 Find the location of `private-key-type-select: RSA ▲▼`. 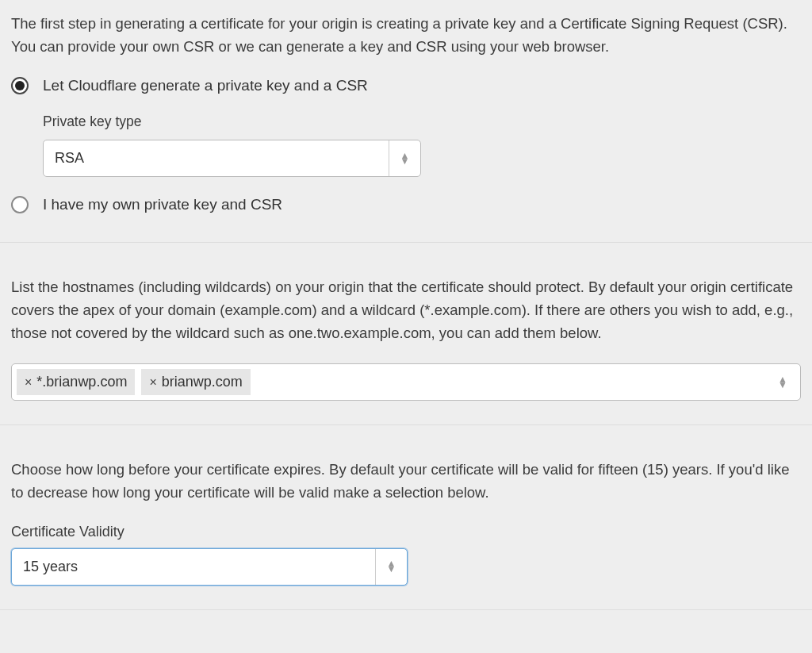

private-key-type-select: RSA ▲▼ is located at coordinates (232, 159).